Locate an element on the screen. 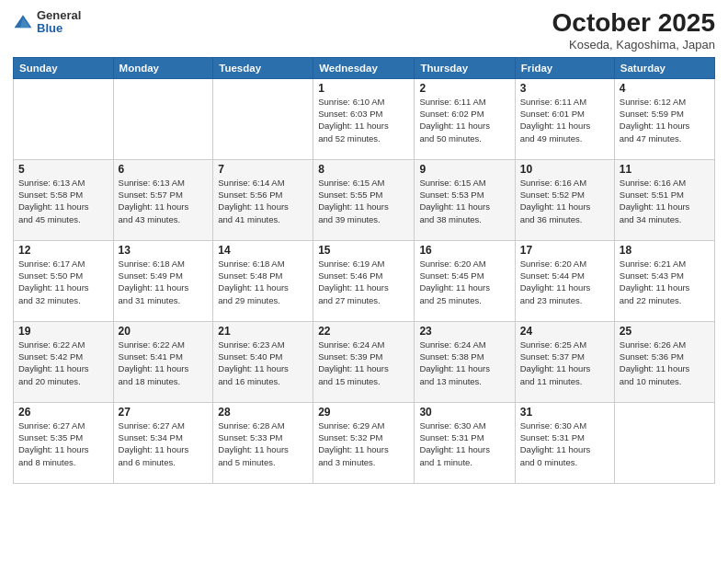  calendar-cell: 15Sunrise: 6:19 AM Sunset: 5:46 PM Dayli… is located at coordinates (364, 281).